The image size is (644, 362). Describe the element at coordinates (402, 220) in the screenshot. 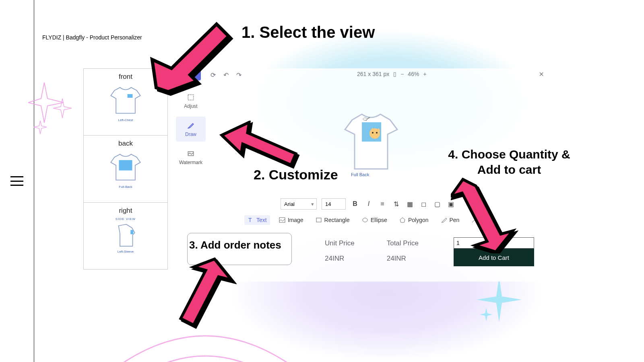

I see `polygon-icon` at that location.